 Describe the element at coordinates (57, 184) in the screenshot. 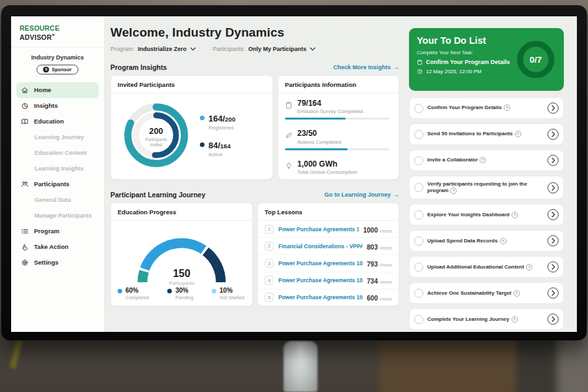

I see `sidebar-item-participants: Participants` at that location.